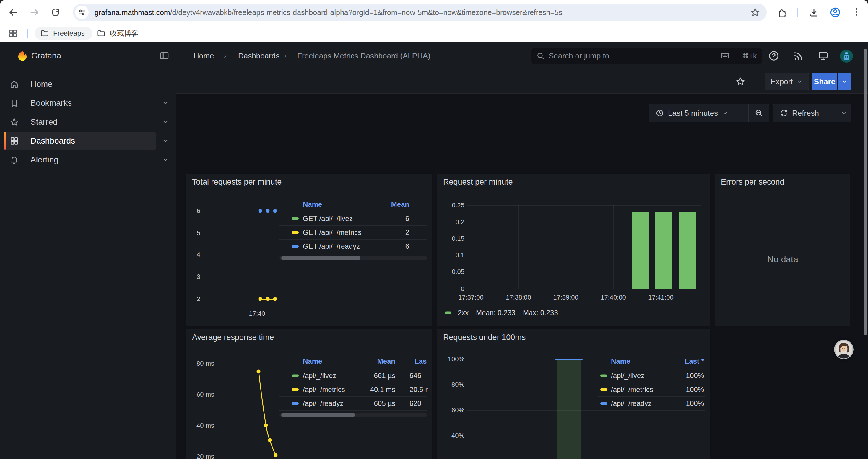 The height and width of the screenshot is (459, 868). Describe the element at coordinates (865, 192) in the screenshot. I see `page-scrollbar-thumb` at that location.